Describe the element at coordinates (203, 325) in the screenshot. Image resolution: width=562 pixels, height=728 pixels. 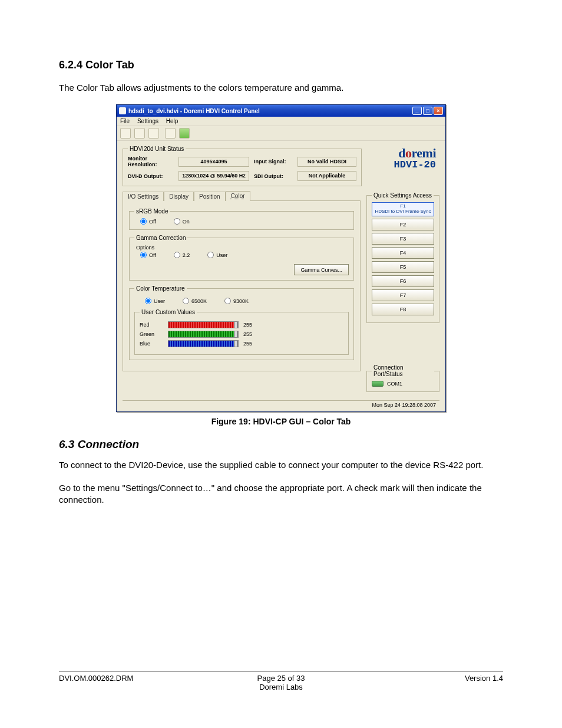
I see `red-slider` at that location.